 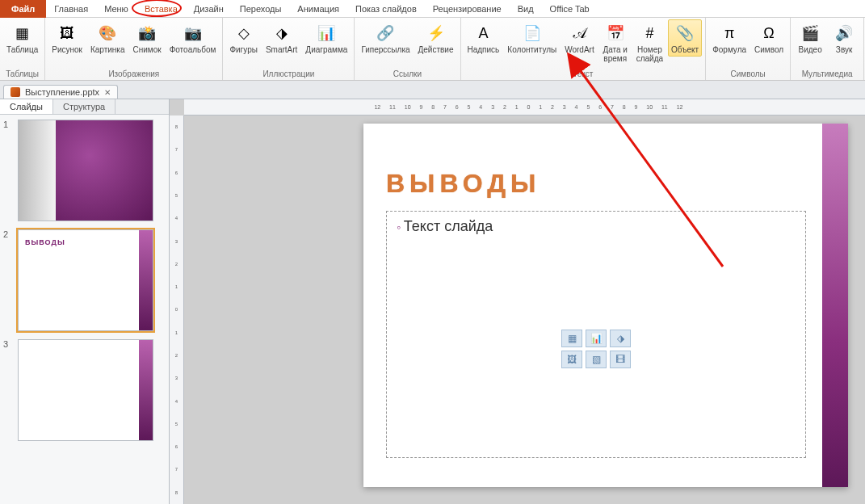 I want to click on object-icon: 📎, so click(x=685, y=33).